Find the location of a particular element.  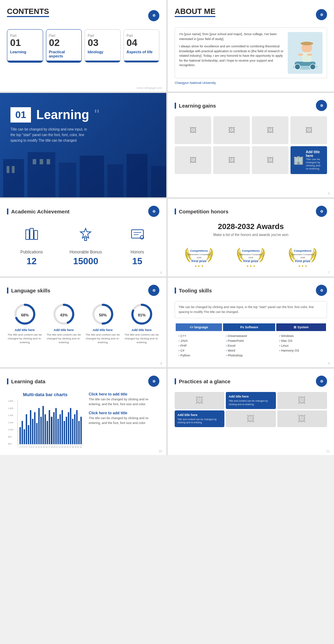

gains-title: Learning gains is located at coordinates (196, 106).